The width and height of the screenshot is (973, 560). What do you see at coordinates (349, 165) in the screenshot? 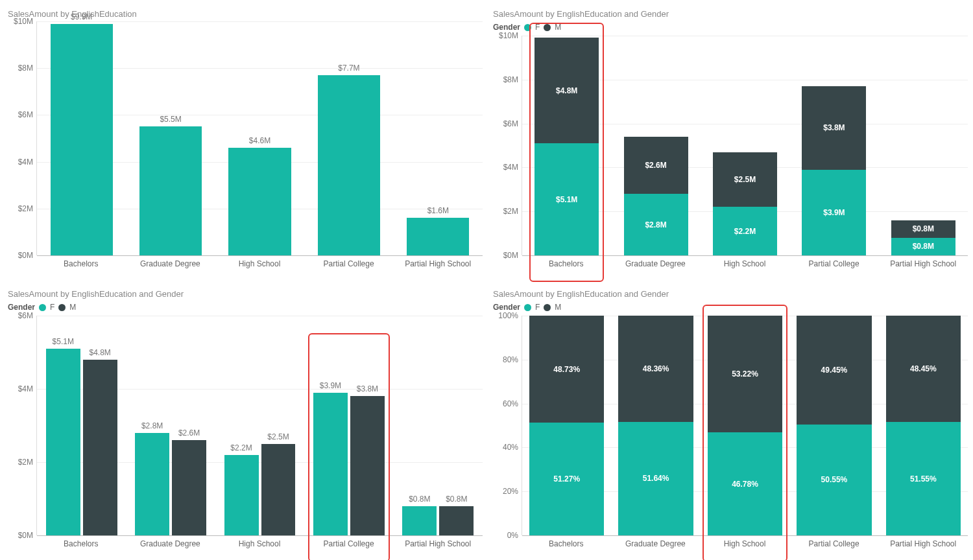
I see `bar: $7.7M` at bounding box center [349, 165].